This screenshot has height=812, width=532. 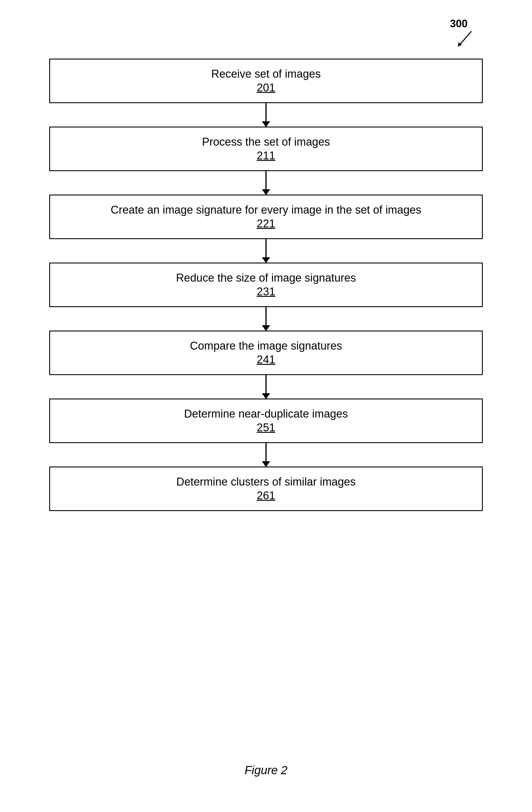 What do you see at coordinates (266, 210) in the screenshot?
I see `box-221-title: Create an image signature for every imag…` at bounding box center [266, 210].